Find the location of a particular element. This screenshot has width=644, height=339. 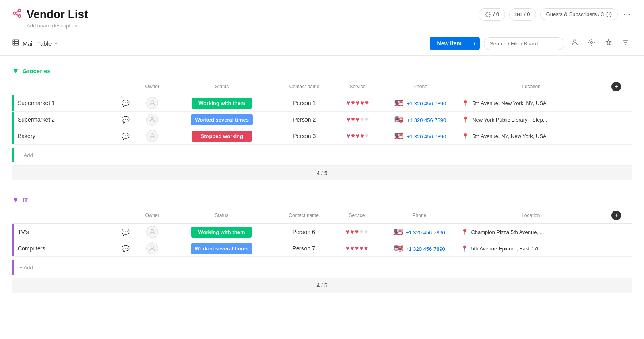

settings-button is located at coordinates (592, 43).